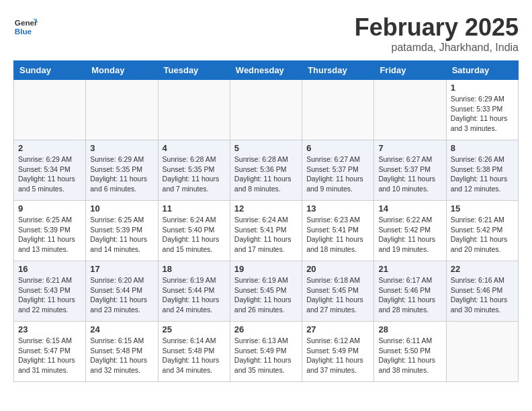 This screenshot has width=532, height=411. I want to click on day-number: 19, so click(266, 269).